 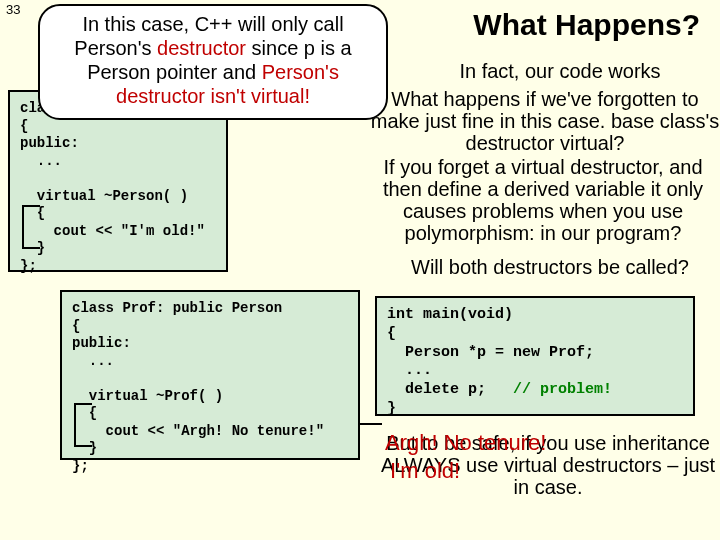 I want to click on note-forgotten: What happens if we've forgotten to make …, so click(x=545, y=121).